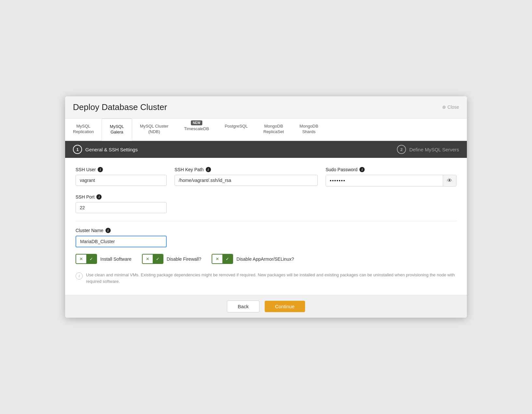  I want to click on cluster-name-info-icon: i, so click(108, 230).